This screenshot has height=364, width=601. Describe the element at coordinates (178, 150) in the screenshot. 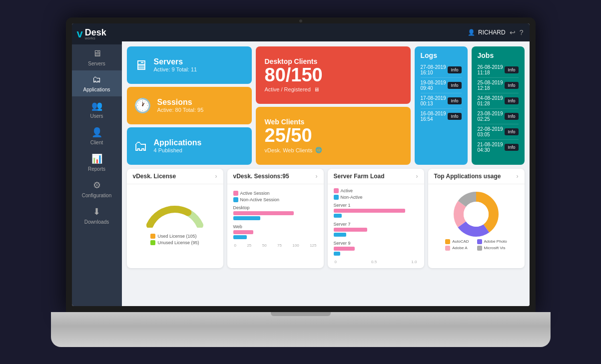

I see `applications-subtitle: 4 Published` at that location.